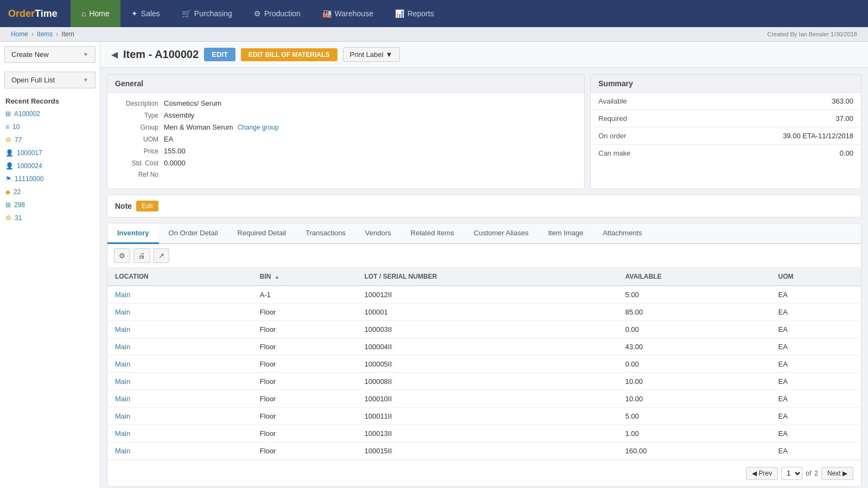 The width and height of the screenshot is (868, 488). What do you see at coordinates (565, 234) in the screenshot?
I see `tab-item-image: Item Image` at bounding box center [565, 234].